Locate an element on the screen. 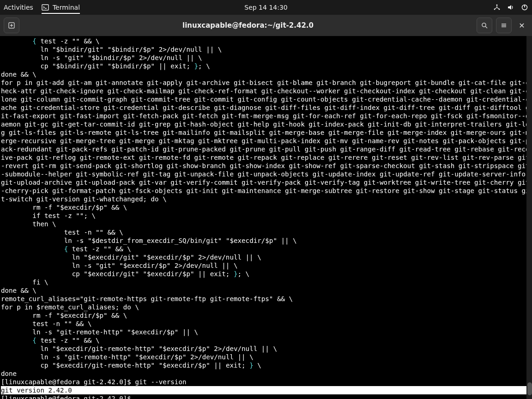 This screenshot has width=532, height=399. window-titlebar: linuxcapable@fedora:~/git-2.42.0 ✕ is located at coordinates (266, 25).